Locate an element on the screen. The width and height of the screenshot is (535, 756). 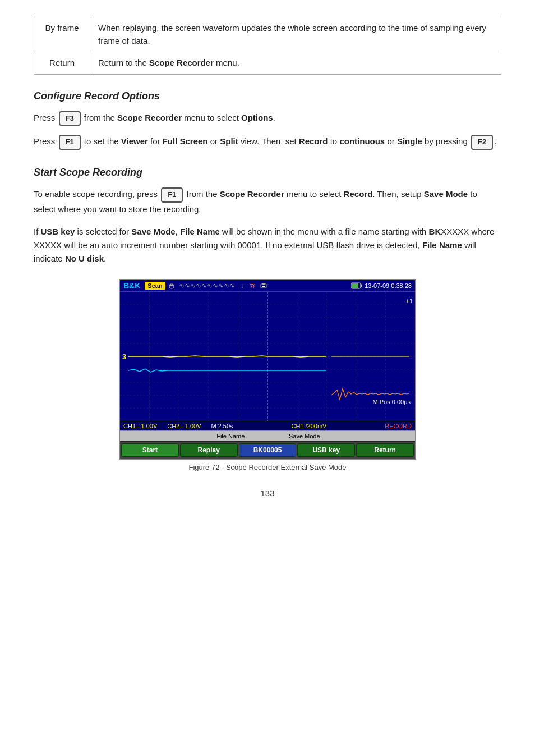
f1-key: F1 is located at coordinates (70, 143).